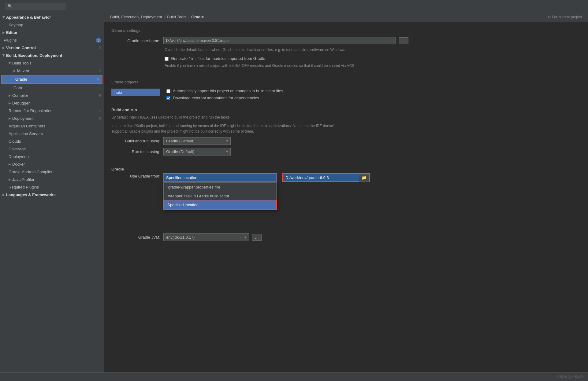 The width and height of the screenshot is (588, 381). Describe the element at coordinates (257, 237) in the screenshot. I see `gradle-jvm-browse-button: …` at that location.